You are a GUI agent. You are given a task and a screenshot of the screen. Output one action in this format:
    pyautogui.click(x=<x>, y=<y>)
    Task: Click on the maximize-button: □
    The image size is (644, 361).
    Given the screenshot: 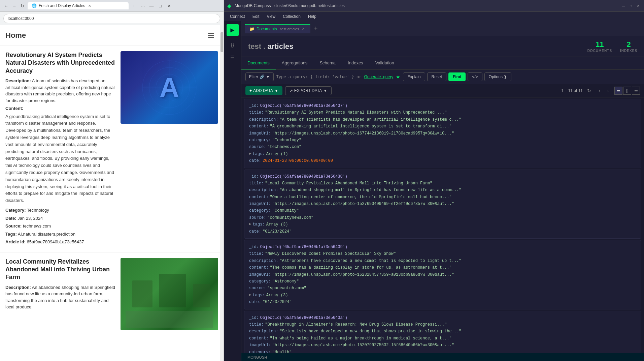 What is the action you would take?
    pyautogui.click(x=160, y=6)
    